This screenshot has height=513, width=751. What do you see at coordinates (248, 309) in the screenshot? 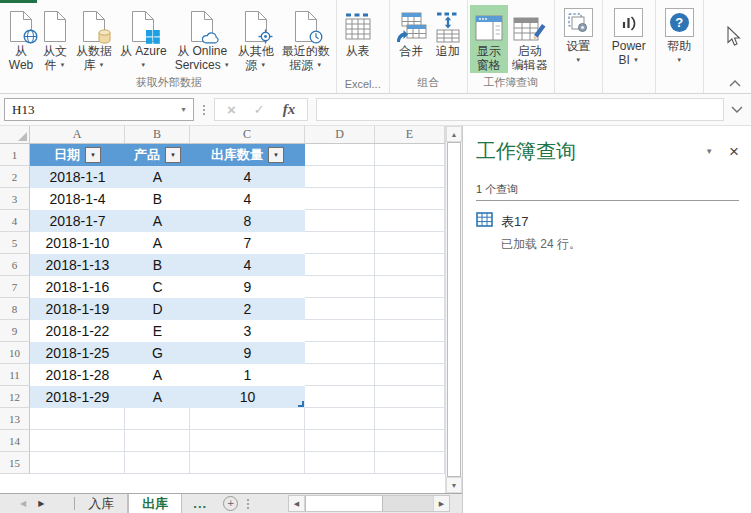
I see `table-cell: 2` at bounding box center [248, 309].